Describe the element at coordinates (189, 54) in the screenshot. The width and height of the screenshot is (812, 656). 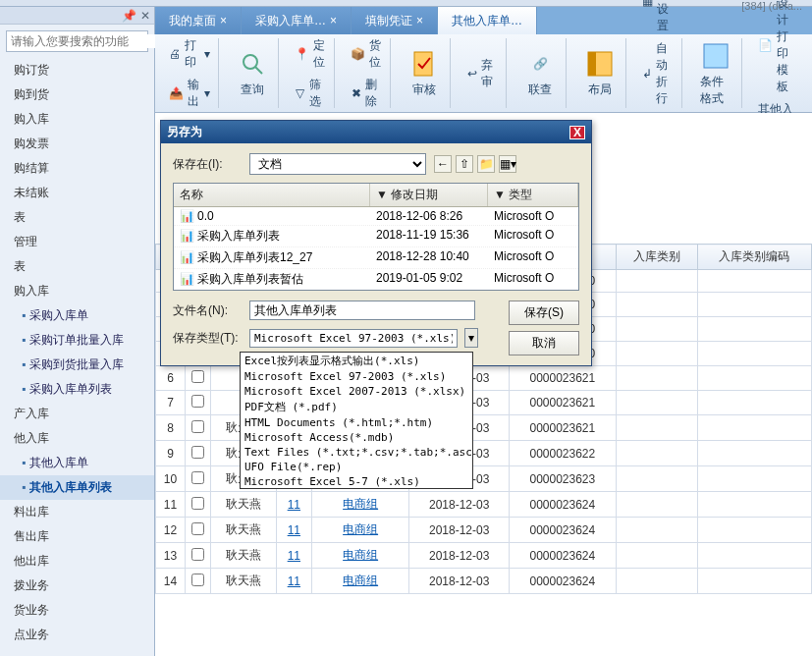
I see `print-button: 🖨打印 ▾` at that location.